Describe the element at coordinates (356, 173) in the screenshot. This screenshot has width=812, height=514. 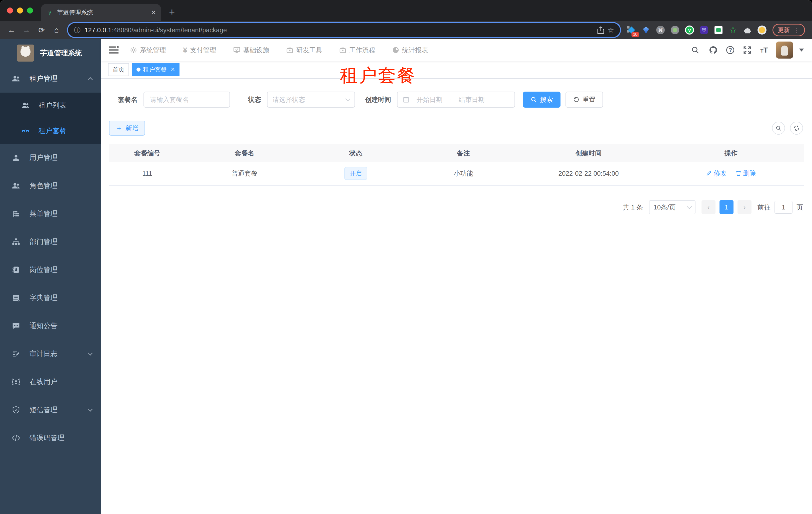
I see `status-tag: 开启` at that location.